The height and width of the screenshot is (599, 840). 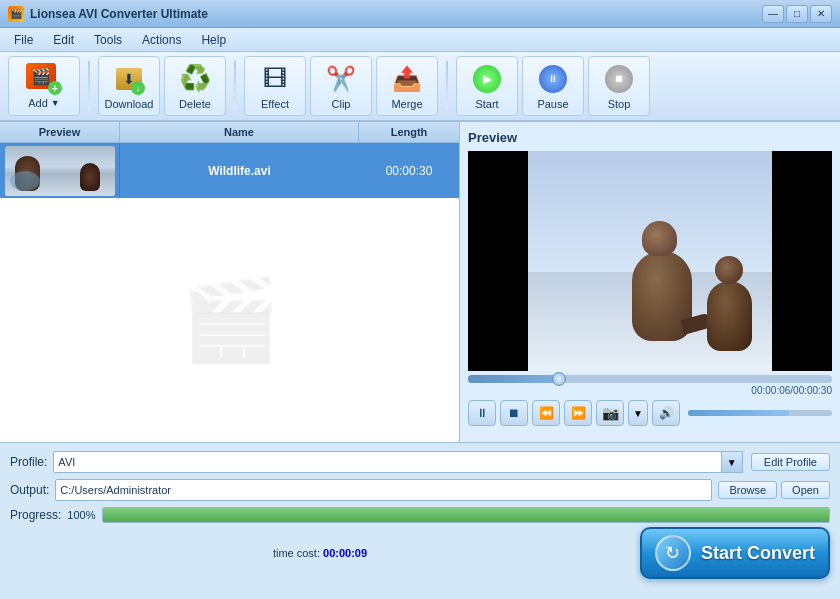 I want to click on preview-title: Preview, so click(x=650, y=138).